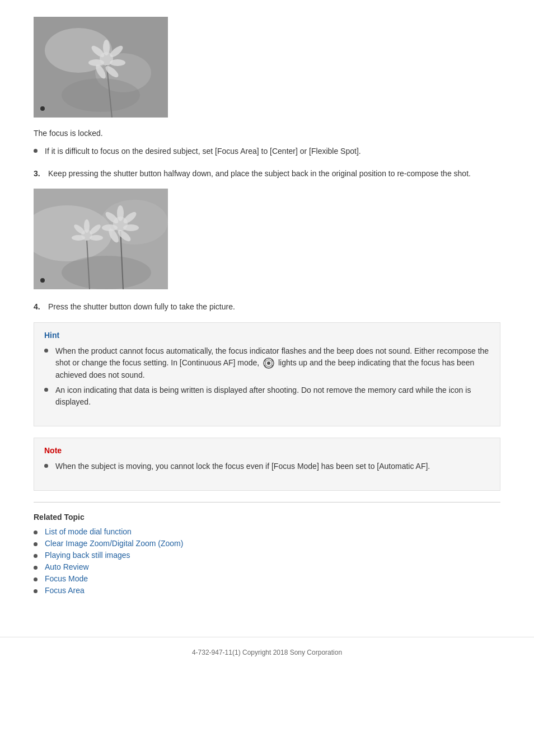  Describe the element at coordinates (267, 173) in the screenshot. I see `step-3: 3. Keep pressing the shutter button half…` at that location.